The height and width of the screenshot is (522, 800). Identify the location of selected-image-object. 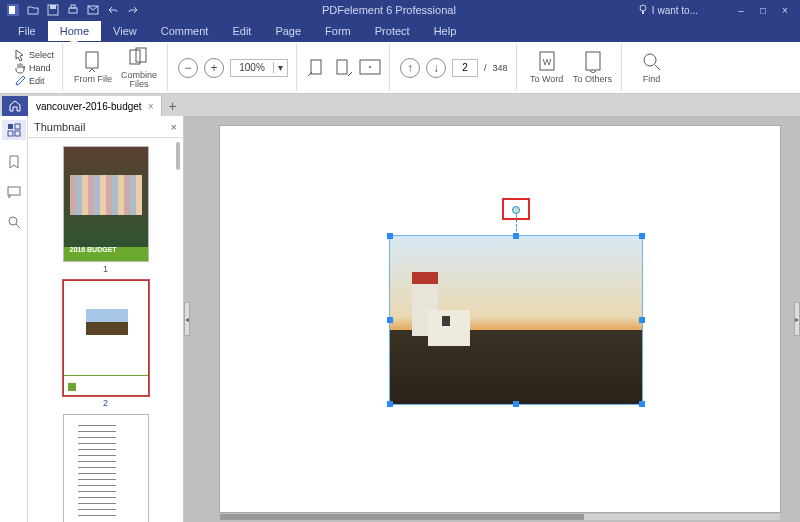
(516, 320).